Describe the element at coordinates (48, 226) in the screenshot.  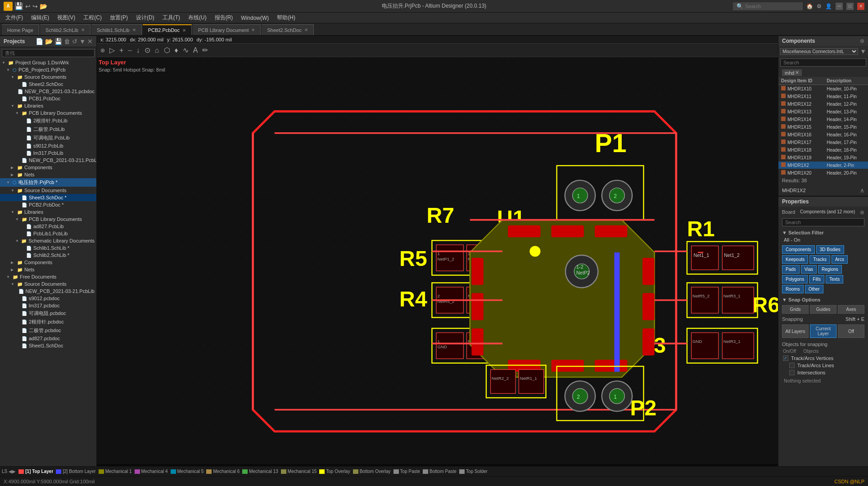
I see `tree-ad827-pcblib: 📄 ad827.PcbLib` at that location.